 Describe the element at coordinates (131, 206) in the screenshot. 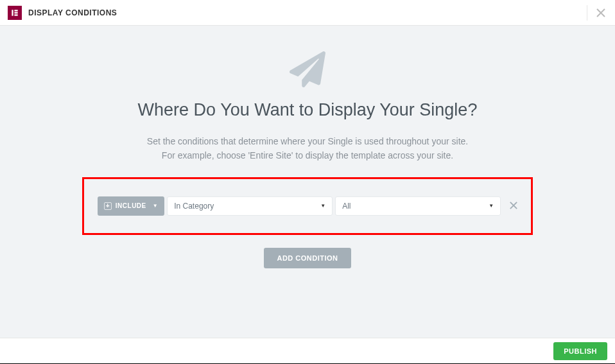

I see `include-toggle: + INCLUDE ▼` at that location.